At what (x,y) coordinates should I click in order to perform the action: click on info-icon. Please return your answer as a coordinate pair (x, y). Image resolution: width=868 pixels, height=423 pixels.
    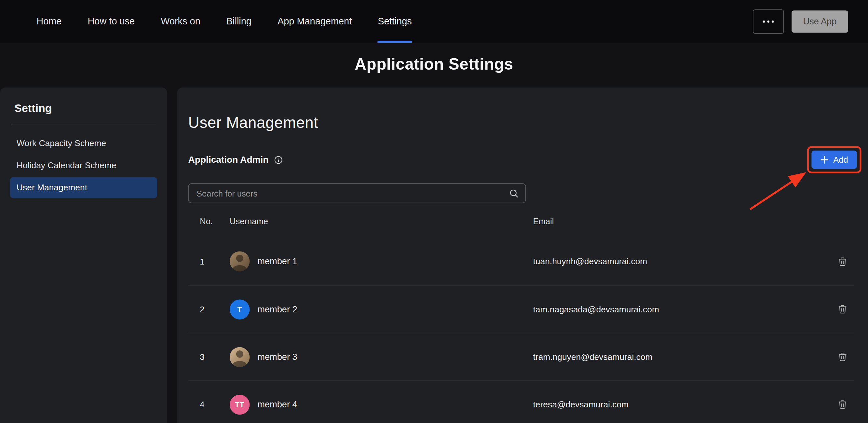
    Looking at the image, I should click on (279, 160).